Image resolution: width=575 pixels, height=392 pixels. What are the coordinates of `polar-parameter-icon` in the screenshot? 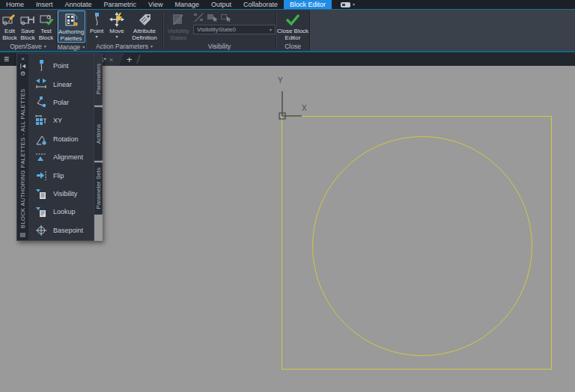 It's located at (41, 102).